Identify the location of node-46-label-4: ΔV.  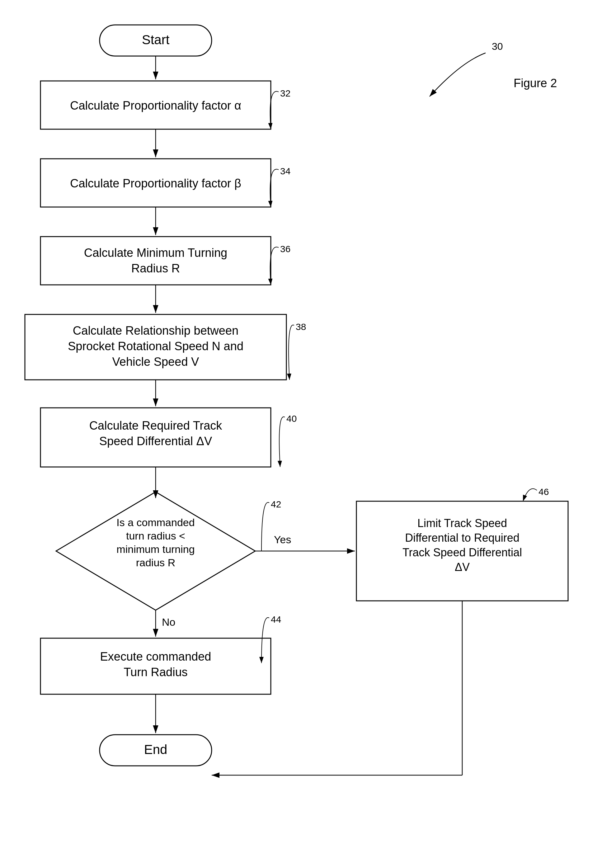
(462, 567).